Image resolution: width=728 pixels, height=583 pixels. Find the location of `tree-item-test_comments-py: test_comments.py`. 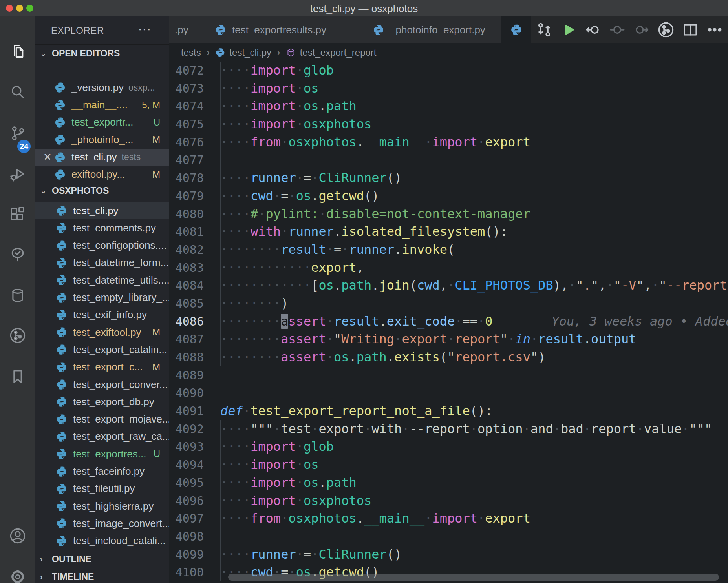

tree-item-test_comments-py: test_comments.py is located at coordinates (102, 228).